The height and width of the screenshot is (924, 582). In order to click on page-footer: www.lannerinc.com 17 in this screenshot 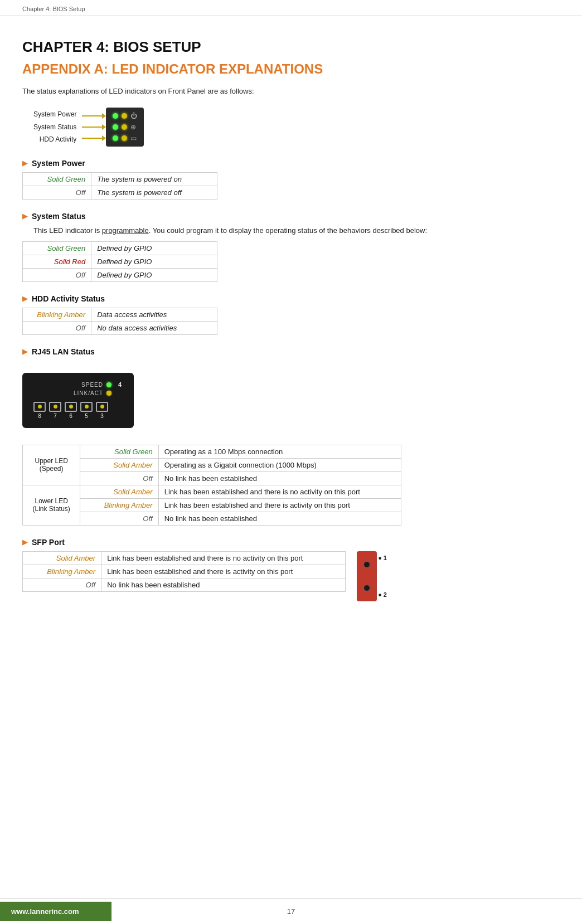, I will do `click(291, 911)`.